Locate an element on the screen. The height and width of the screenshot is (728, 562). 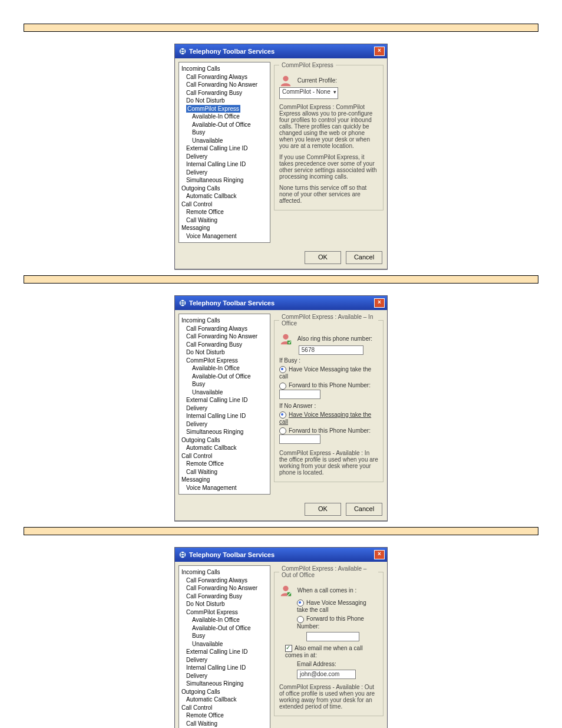
checkbox-email-me is located at coordinates (289, 648).